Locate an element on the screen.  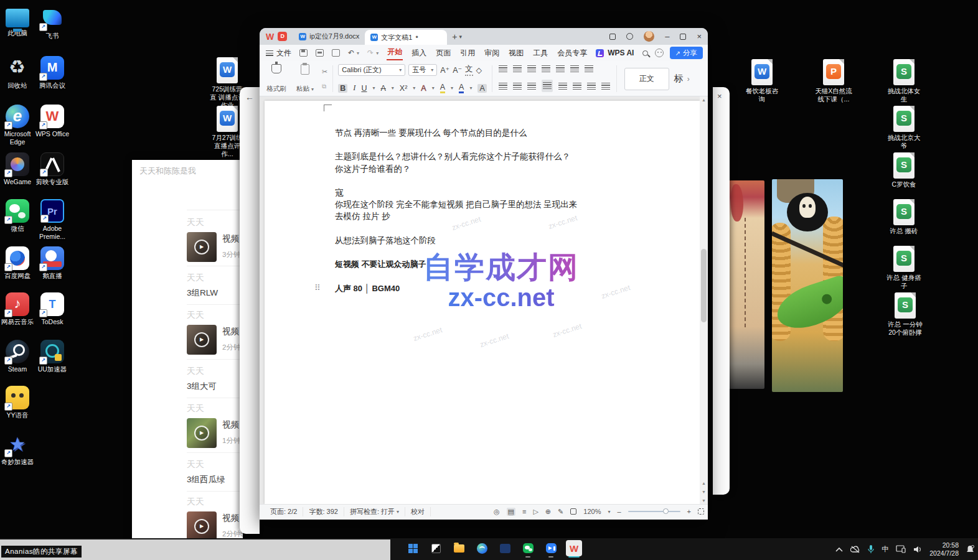
toolbox-button is located at coordinates (505, 548).